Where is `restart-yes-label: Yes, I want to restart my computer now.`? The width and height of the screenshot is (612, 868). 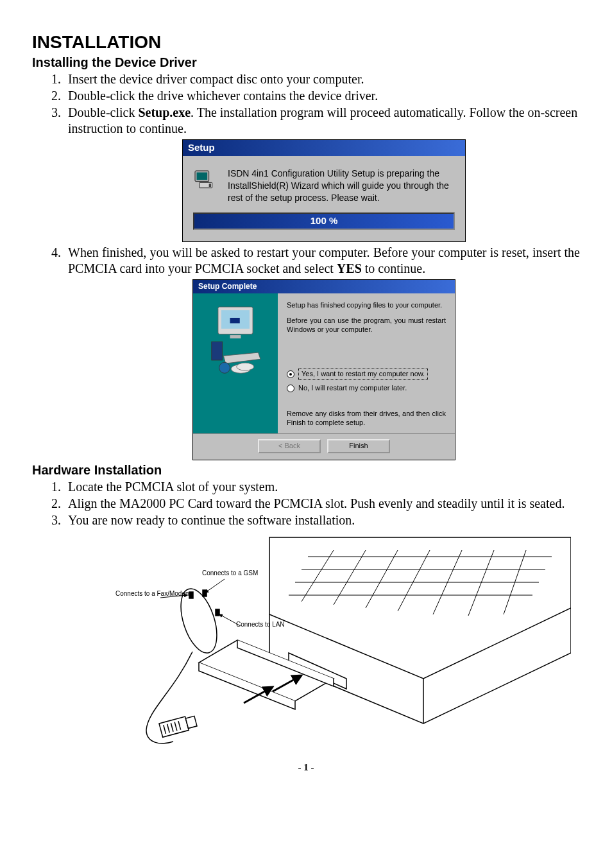
restart-yes-label: Yes, I want to restart my computer now. is located at coordinates (363, 374).